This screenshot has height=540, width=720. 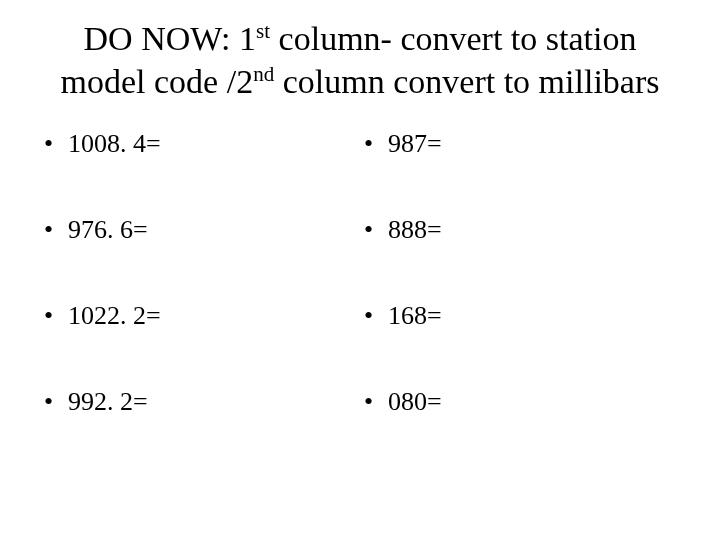 I want to click on list-item: 992. 2=, so click(x=200, y=402).